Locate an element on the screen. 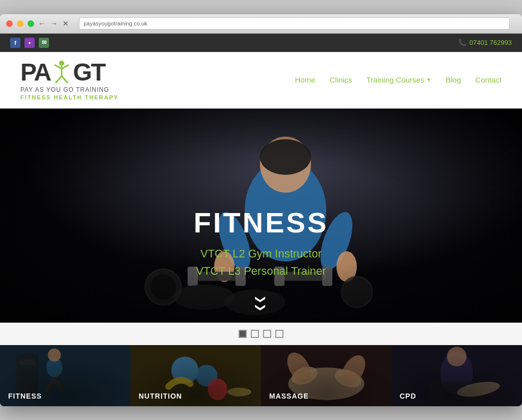  logo-figure-icon is located at coordinates (62, 72).